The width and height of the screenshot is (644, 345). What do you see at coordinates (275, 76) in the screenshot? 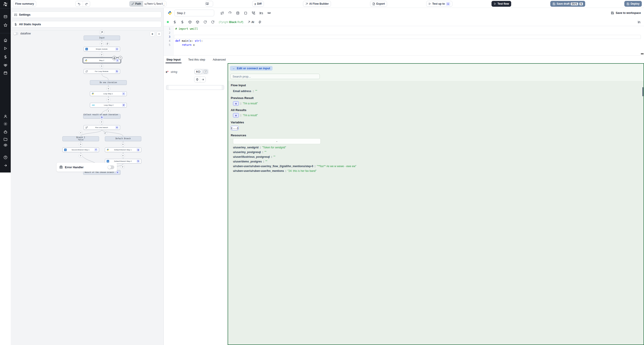
I see `search-prop-input` at bounding box center [275, 76].